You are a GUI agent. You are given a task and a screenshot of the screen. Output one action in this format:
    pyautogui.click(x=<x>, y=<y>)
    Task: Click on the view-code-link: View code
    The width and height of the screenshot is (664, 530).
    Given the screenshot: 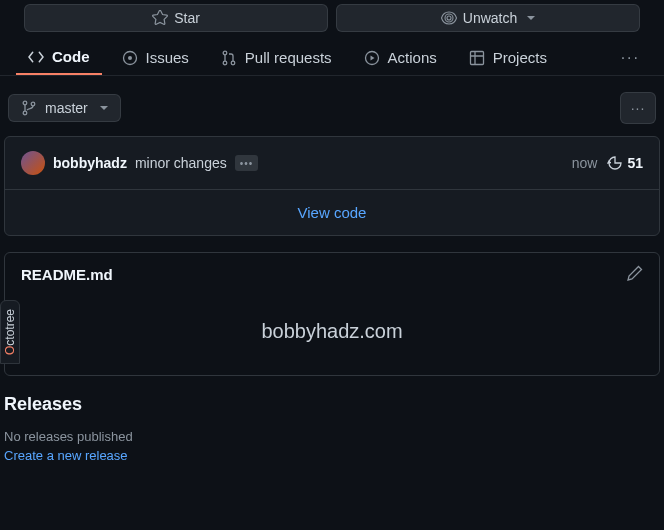 What is the action you would take?
    pyautogui.click(x=332, y=212)
    